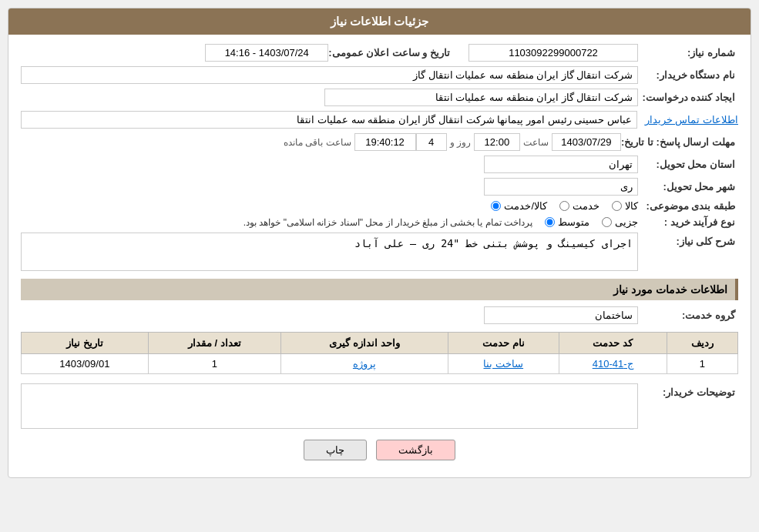  Describe the element at coordinates (380, 364) in the screenshot. I see `table-row: 1ج-41-410ساخت بناپروژه11403/09/01` at that location.